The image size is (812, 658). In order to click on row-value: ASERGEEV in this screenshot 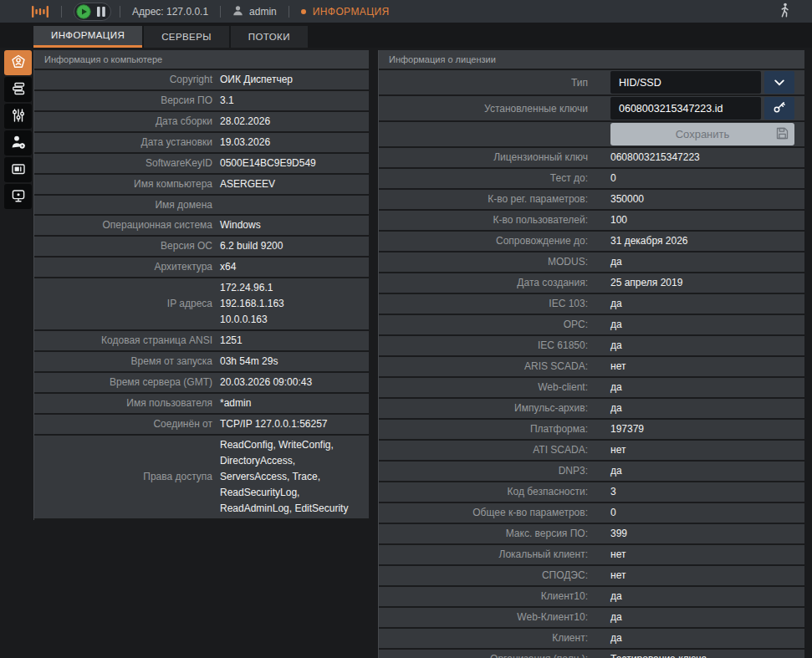, I will do `click(249, 184)`.